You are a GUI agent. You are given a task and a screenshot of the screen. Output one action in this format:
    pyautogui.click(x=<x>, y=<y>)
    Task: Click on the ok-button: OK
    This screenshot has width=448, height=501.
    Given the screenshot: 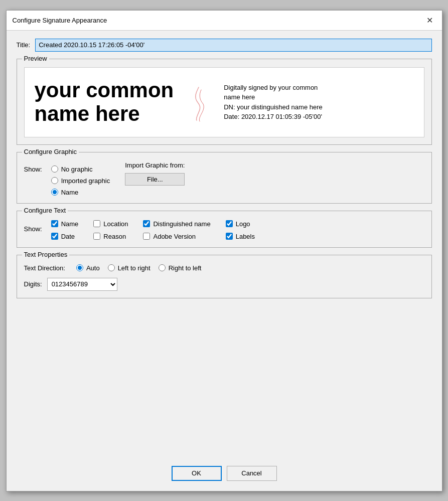 What is the action you would take?
    pyautogui.click(x=197, y=473)
    